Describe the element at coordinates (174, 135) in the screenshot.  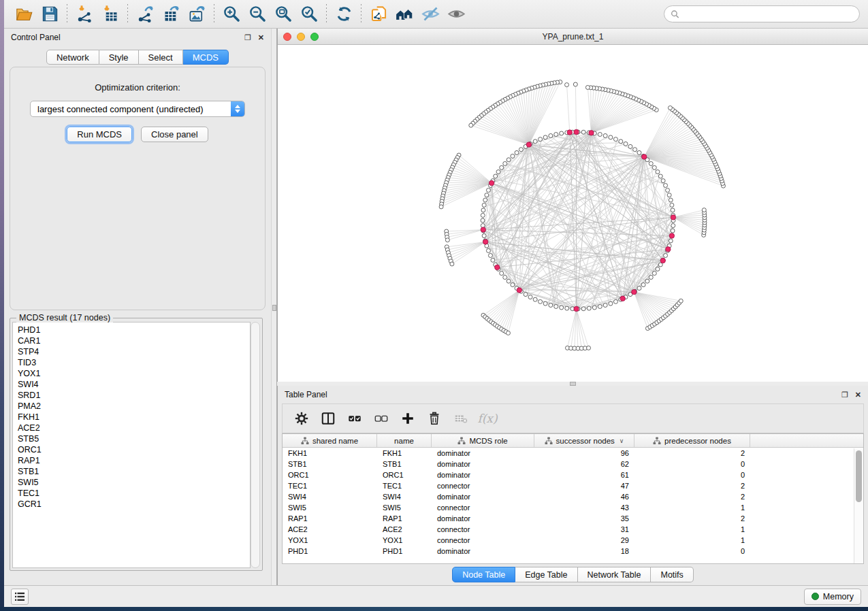
I see `close-panel-button: Close panel` at that location.